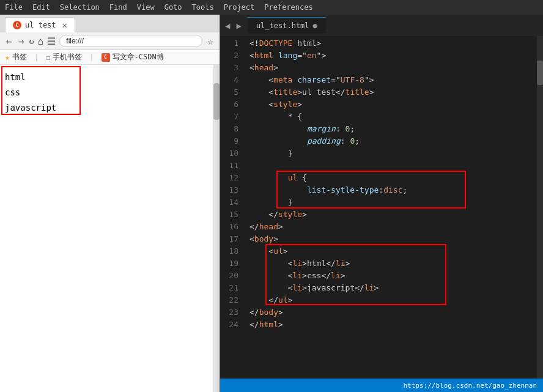 This screenshot has height=392, width=543. Describe the element at coordinates (391, 153) in the screenshot. I see `code-line-10: }` at that location.